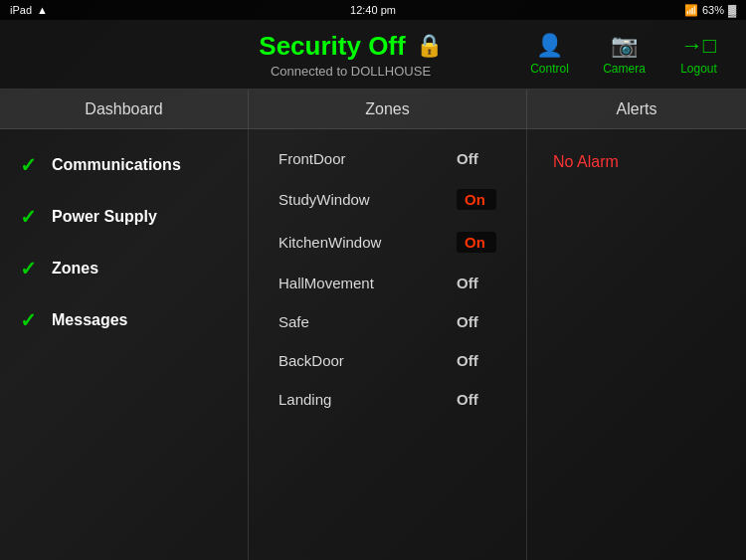 The width and height of the screenshot is (746, 560). Describe the element at coordinates (476, 159) in the screenshot. I see `zone-frontdoor-status: Off` at that location.